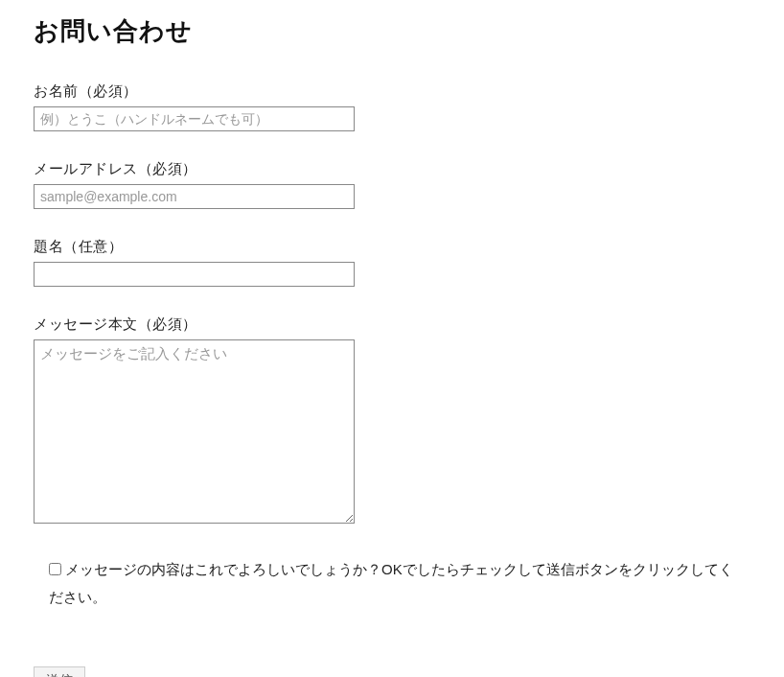 Image resolution: width=784 pixels, height=677 pixels. What do you see at coordinates (56, 570) in the screenshot?
I see `confirm-checkbox` at bounding box center [56, 570].